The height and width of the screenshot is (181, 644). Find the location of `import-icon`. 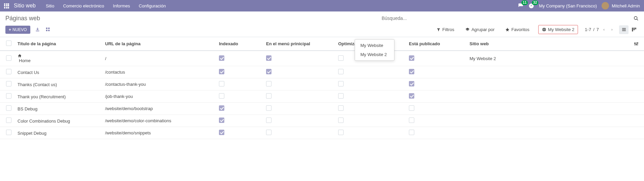

import-icon is located at coordinates (38, 30).